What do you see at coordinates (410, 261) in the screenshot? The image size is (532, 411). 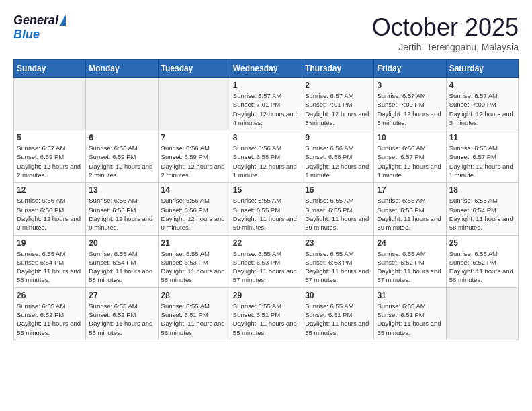 I see `calendar-cell: 24Sunrise: 6:55 AMSunset: 6:52 PMDayligh…` at bounding box center [410, 261].